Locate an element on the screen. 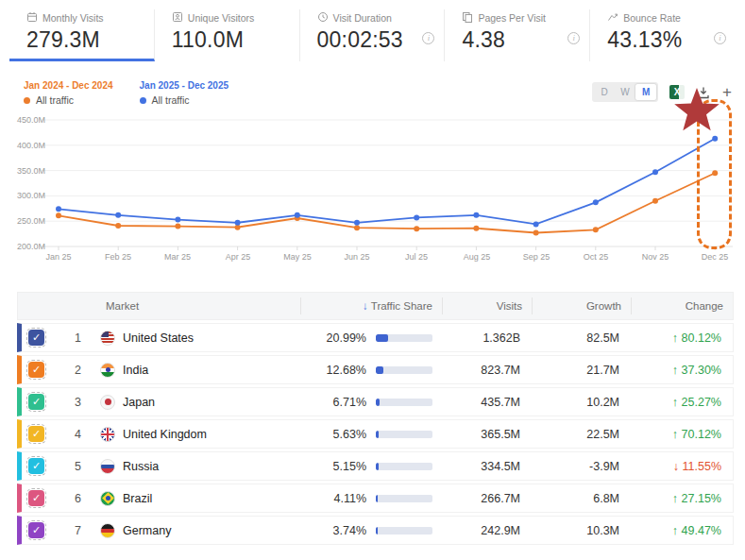  visits-value: 1.362B is located at coordinates (487, 338).